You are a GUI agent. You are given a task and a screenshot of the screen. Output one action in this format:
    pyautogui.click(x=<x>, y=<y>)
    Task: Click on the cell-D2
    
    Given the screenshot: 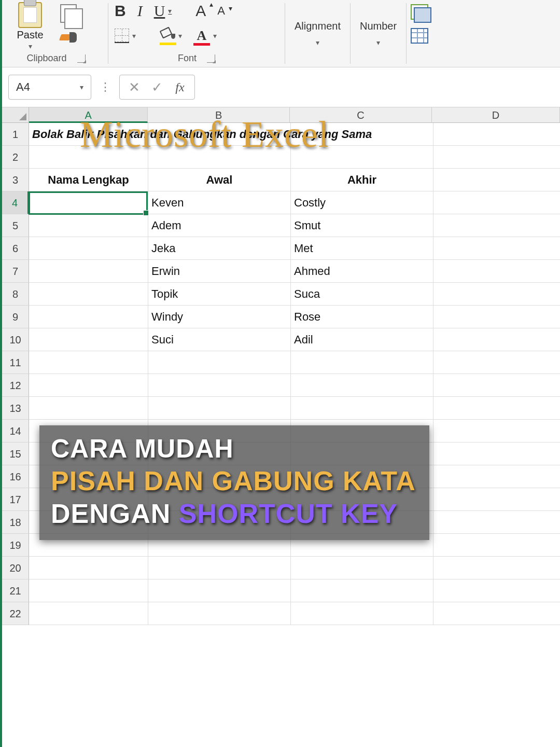 What is the action you would take?
    pyautogui.click(x=497, y=157)
    